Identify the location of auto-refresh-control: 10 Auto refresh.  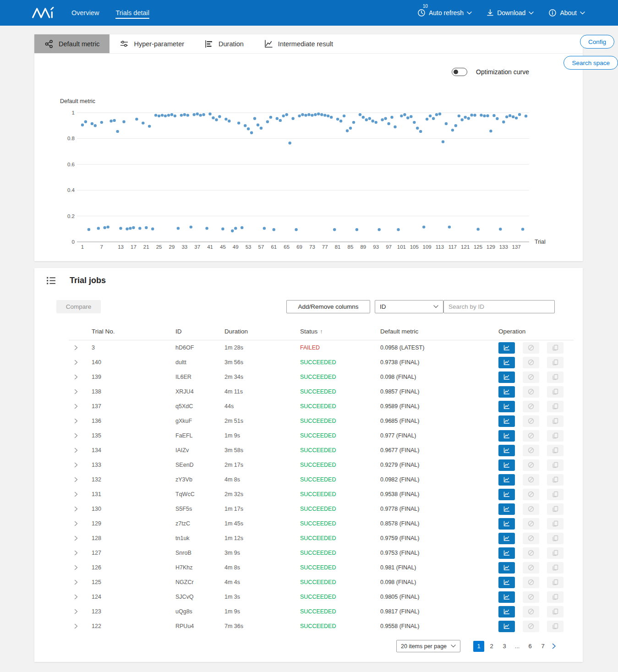
(444, 13).